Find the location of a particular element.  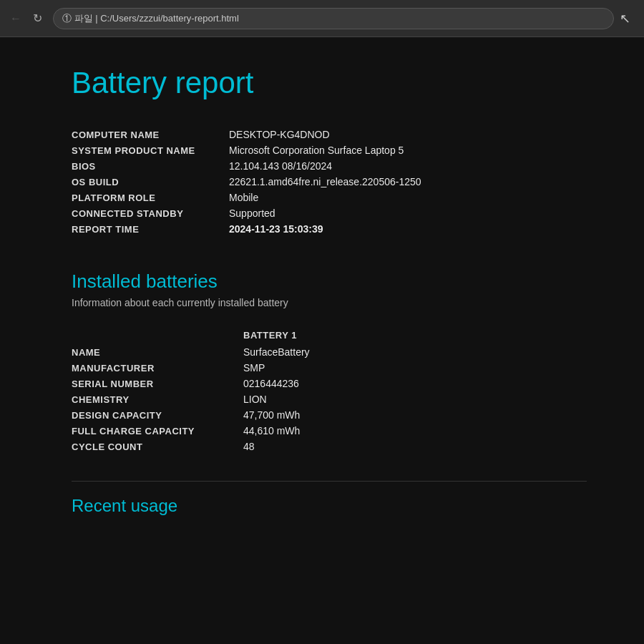

browser-chrome: ← ↻ ① 파일 | C:/Users/zzzui/battery-report… is located at coordinates (322, 19).